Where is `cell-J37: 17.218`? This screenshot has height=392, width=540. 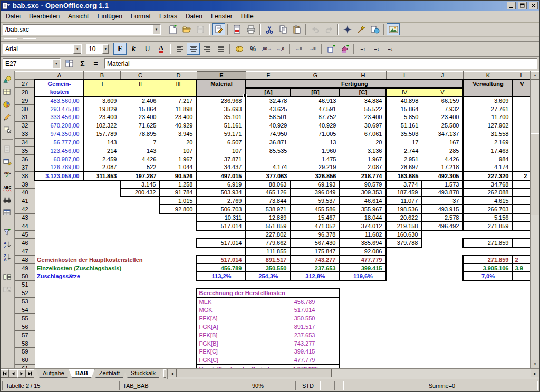 cell-J37: 17.218 is located at coordinates (442, 168).